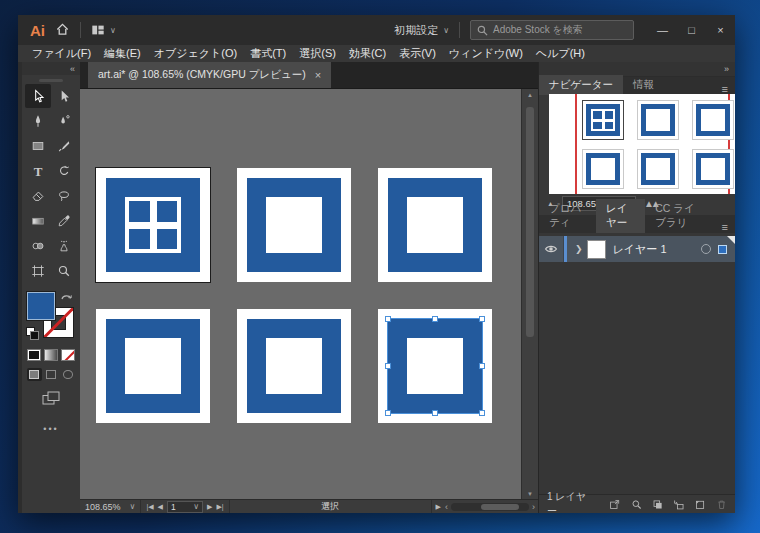 Image resolution: width=760 pixels, height=533 pixels. I want to click on vertical-scrollbar: ▲ ▼, so click(530, 294).